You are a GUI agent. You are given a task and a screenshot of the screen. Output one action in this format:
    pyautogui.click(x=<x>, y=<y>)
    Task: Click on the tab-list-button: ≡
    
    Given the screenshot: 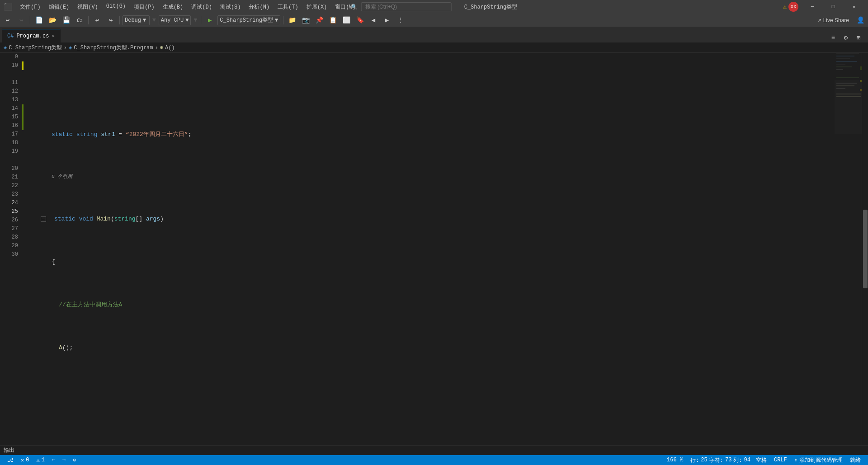 What is the action you would take?
    pyautogui.click(x=833, y=38)
    